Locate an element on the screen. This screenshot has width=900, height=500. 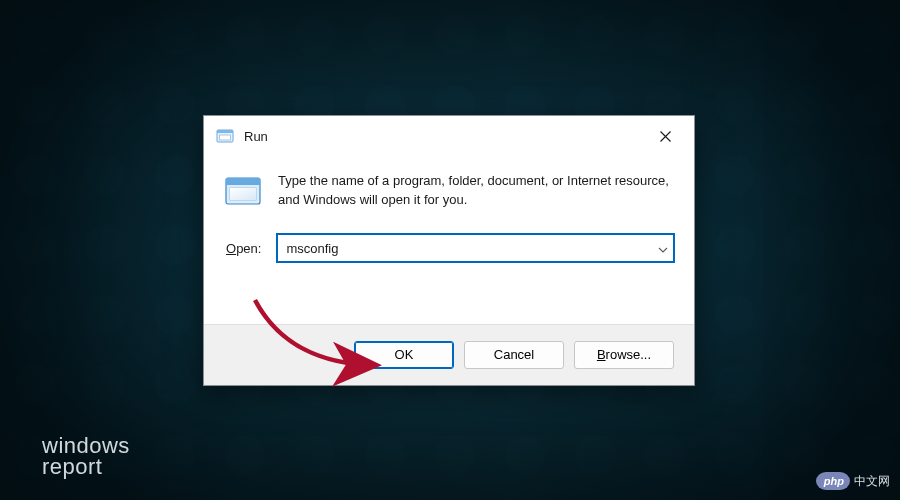
run-body-icon is located at coordinates (243, 193).